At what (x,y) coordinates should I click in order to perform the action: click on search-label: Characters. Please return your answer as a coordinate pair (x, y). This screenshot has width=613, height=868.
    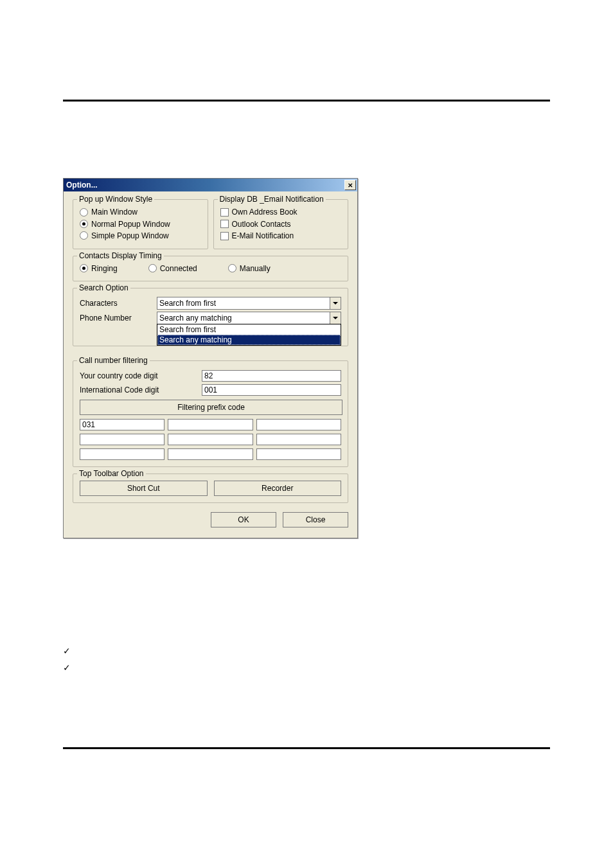
    Looking at the image, I should click on (118, 303).